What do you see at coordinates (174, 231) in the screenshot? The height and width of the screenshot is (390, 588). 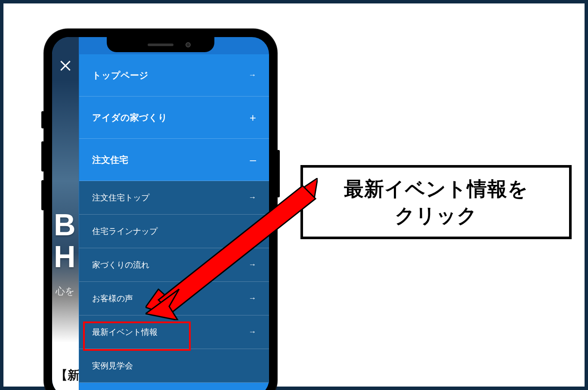 I see `submenu-item-lineup: 住宅ラインナップ` at bounding box center [174, 231].